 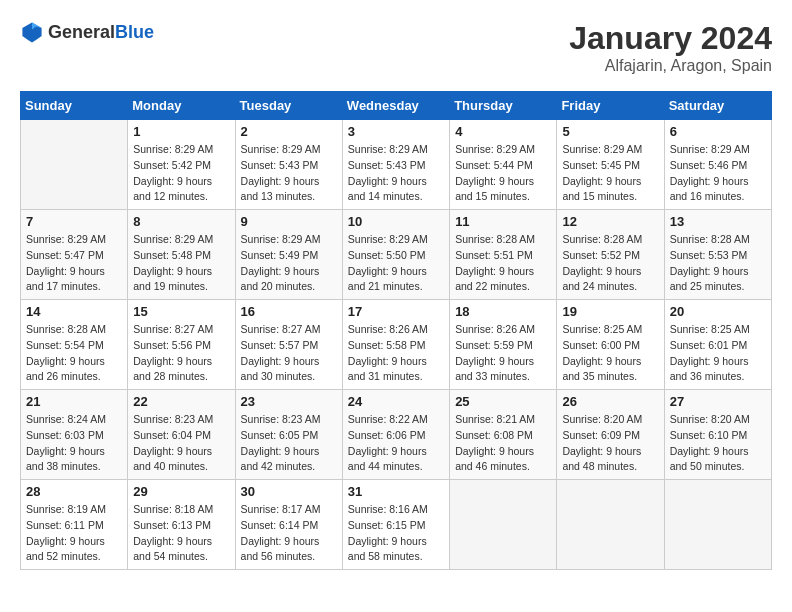 I want to click on table-cell: 26Sunrise: 8:20 AMSunset: 6:09 PMDayligh…, so click(x=610, y=435).